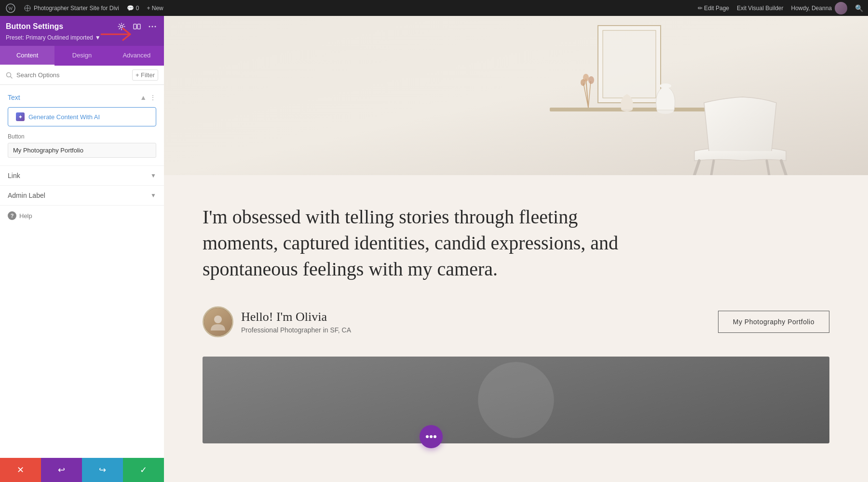  I want to click on portfolio-button: My Photography Portfolio, so click(773, 322).